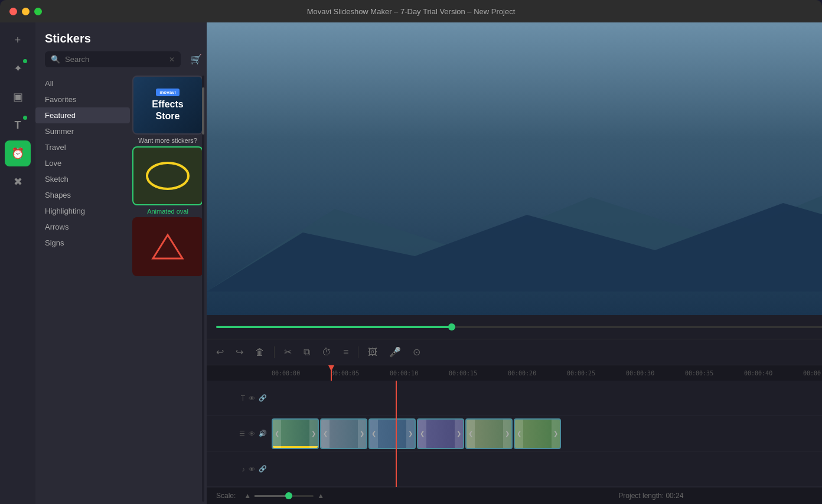 This screenshot has height=504, width=822. I want to click on webcam-button: ⊙, so click(417, 352).